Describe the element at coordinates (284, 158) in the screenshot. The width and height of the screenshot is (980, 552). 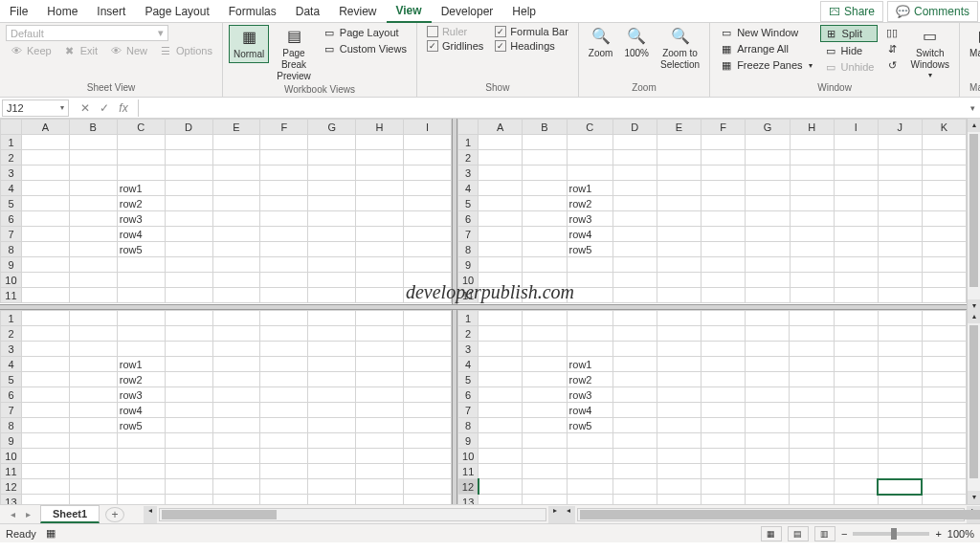
I see `cell-F2` at that location.